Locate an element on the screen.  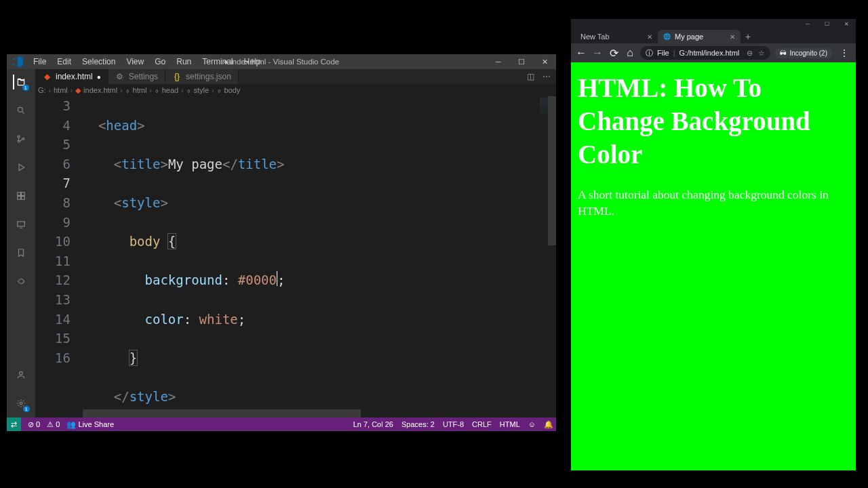
incognito-label: Incognito (2) is located at coordinates (808, 53).